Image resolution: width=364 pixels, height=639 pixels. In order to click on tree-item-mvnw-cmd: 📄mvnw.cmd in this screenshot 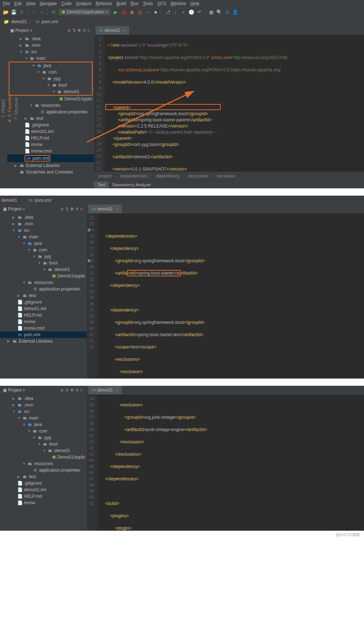, I will do `click(43, 328)`.